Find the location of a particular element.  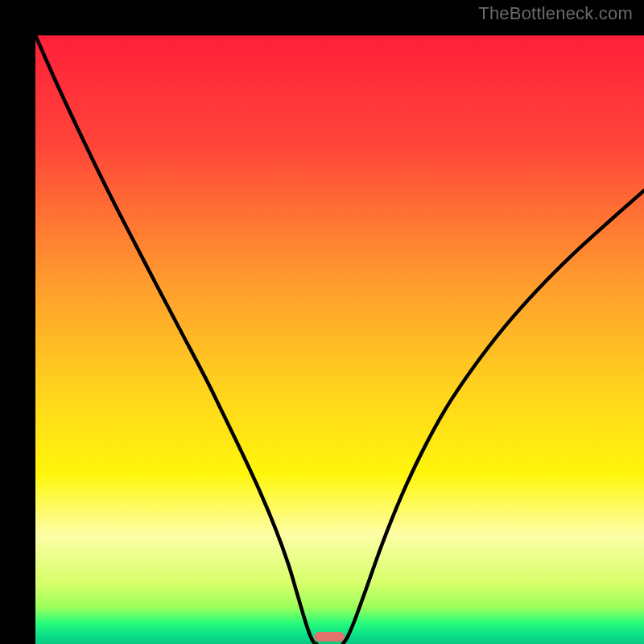

optimal-marker is located at coordinates (329, 637).